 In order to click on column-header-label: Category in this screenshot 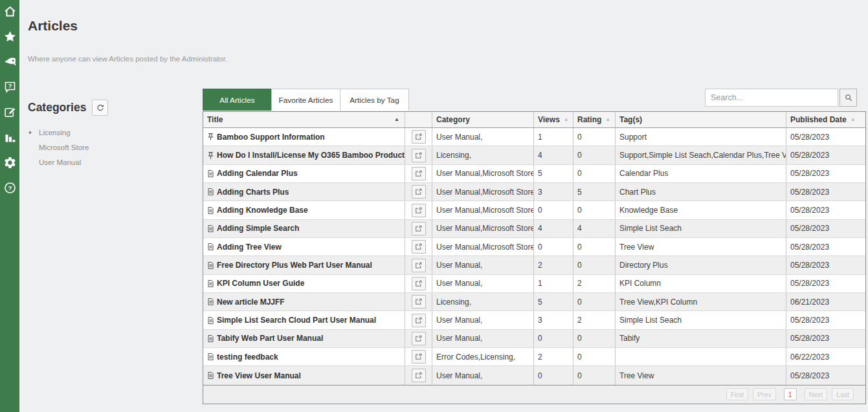, I will do `click(453, 120)`.